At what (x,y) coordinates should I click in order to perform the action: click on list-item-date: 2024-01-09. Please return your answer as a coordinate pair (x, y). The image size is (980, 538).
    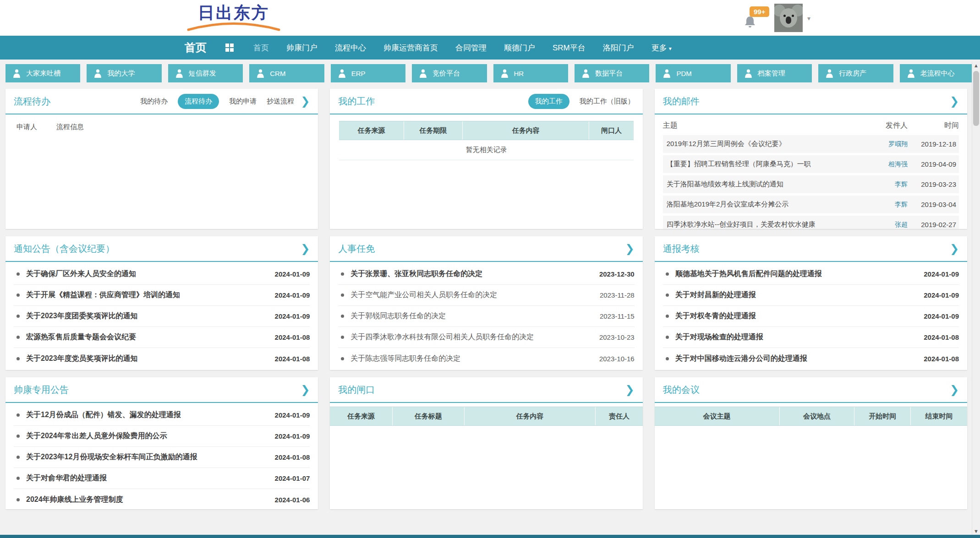
    Looking at the image, I should click on (292, 415).